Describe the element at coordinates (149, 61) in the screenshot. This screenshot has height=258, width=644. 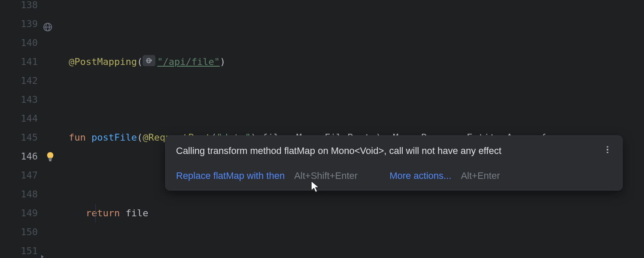
I see `url-navigate-icon` at that location.